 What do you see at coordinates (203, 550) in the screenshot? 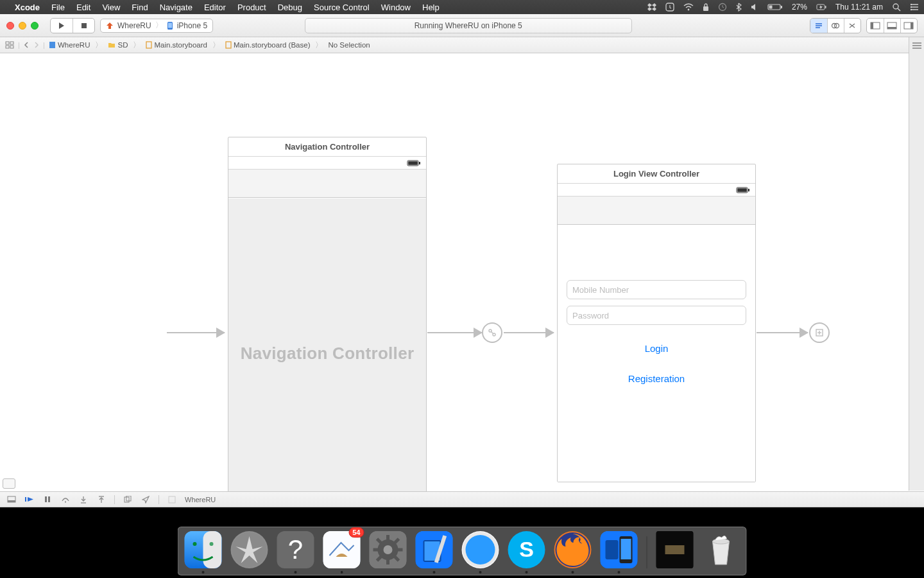
I see `dock-finder` at bounding box center [203, 550].